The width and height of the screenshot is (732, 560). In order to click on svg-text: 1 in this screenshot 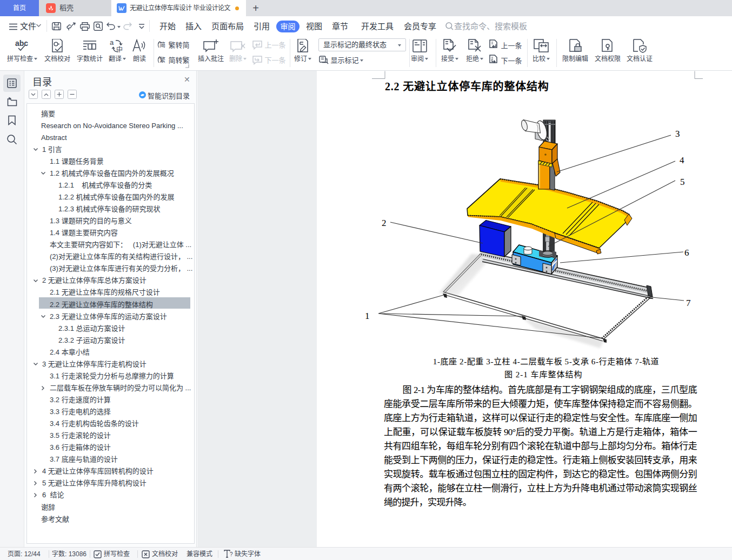, I will do `click(368, 316)`.